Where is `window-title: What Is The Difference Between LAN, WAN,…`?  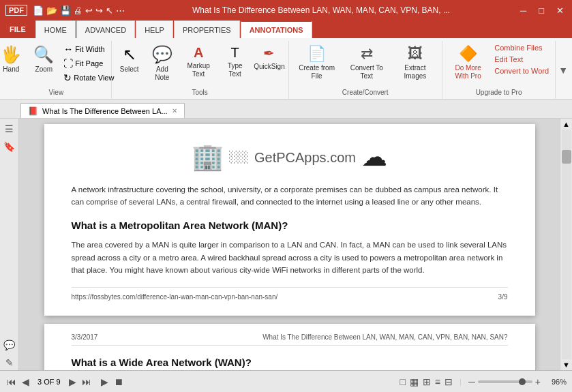 window-title: What Is The Difference Between LAN, WAN,… is located at coordinates (321, 10).